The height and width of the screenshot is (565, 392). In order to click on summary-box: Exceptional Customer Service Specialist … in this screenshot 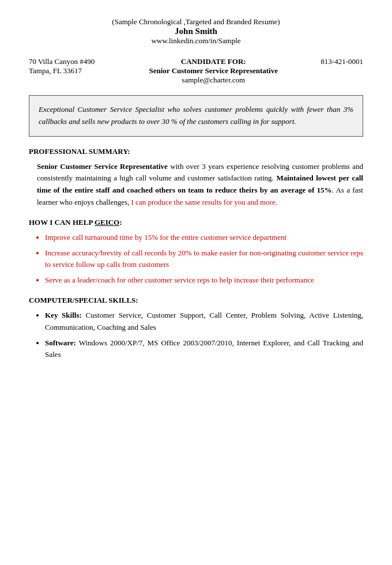, I will do `click(196, 116)`.